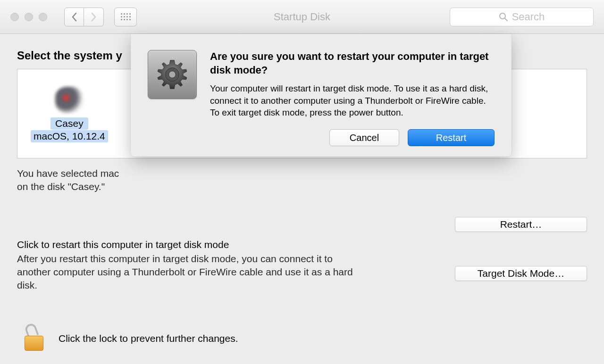 This screenshot has width=604, height=364. What do you see at coordinates (69, 124) in the screenshot?
I see `disk-name: Casey` at bounding box center [69, 124].